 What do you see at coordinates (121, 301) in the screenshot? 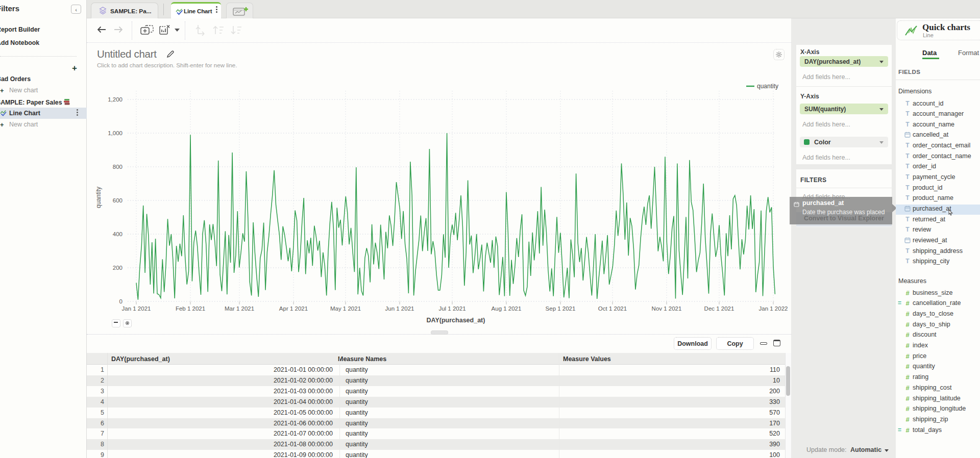
I see `svg-text: 0` at bounding box center [121, 301].